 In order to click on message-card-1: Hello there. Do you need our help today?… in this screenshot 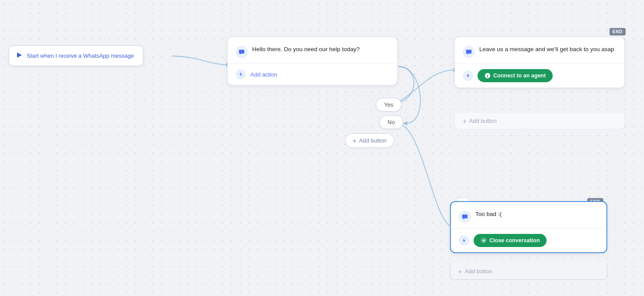, I will do `click(312, 61)`.